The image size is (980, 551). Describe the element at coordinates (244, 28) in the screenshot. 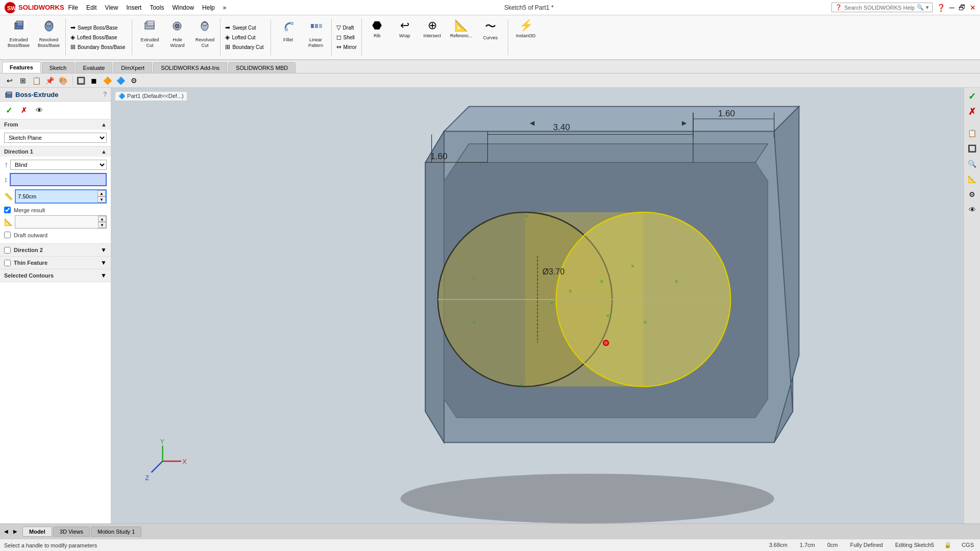

I see `swept-cut-btn: ➡ Swept Cut` at that location.